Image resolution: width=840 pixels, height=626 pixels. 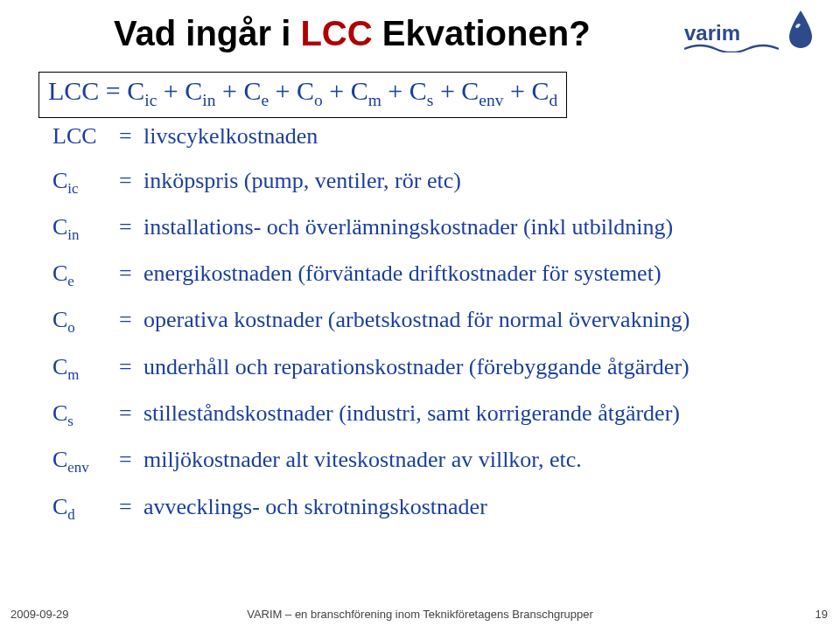 What do you see at coordinates (40, 614) in the screenshot?
I see `footer-date: 2009-09-29` at bounding box center [40, 614].